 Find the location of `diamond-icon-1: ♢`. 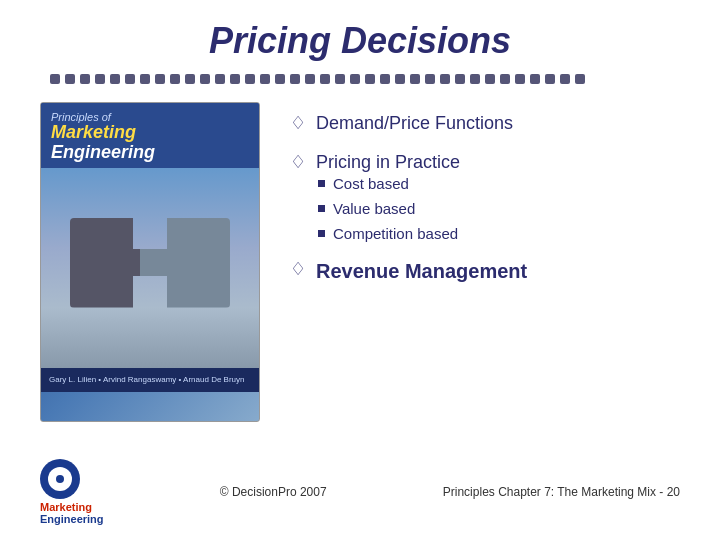

diamond-icon-1: ♢ is located at coordinates (298, 124).